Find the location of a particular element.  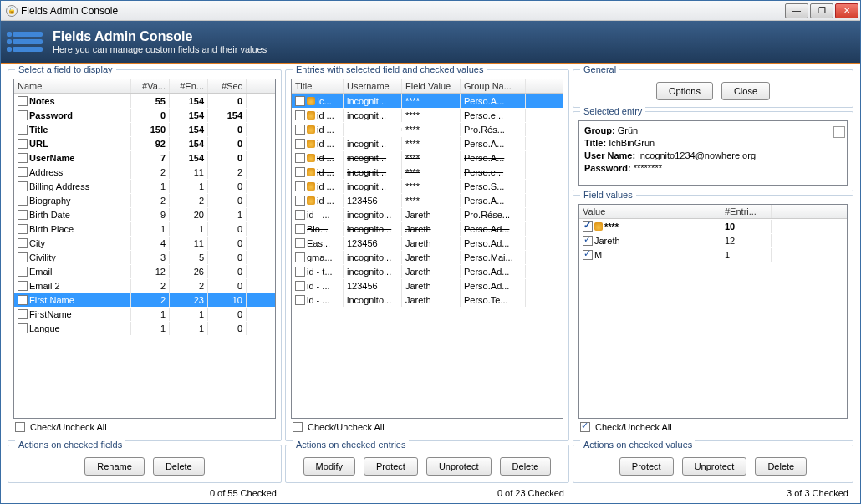

modify-button: Modify is located at coordinates (329, 466).